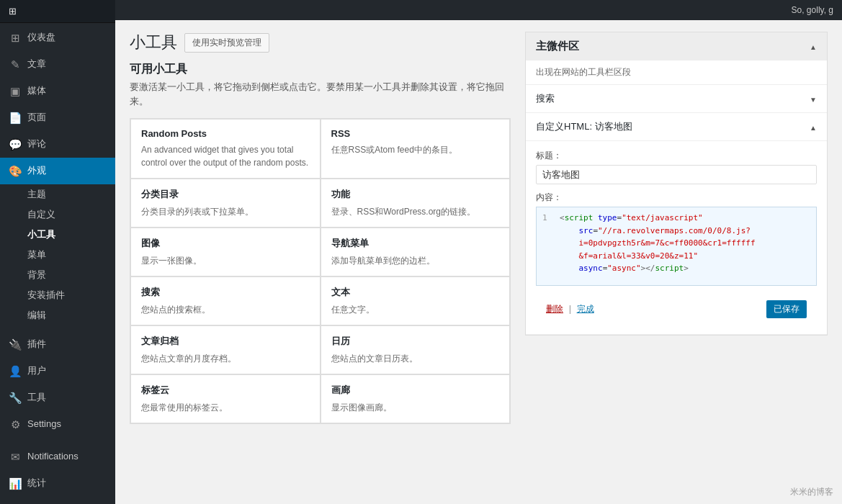 The height and width of the screenshot is (504, 842). What do you see at coordinates (15, 372) in the screenshot?
I see `users-icon: 👤` at bounding box center [15, 372].